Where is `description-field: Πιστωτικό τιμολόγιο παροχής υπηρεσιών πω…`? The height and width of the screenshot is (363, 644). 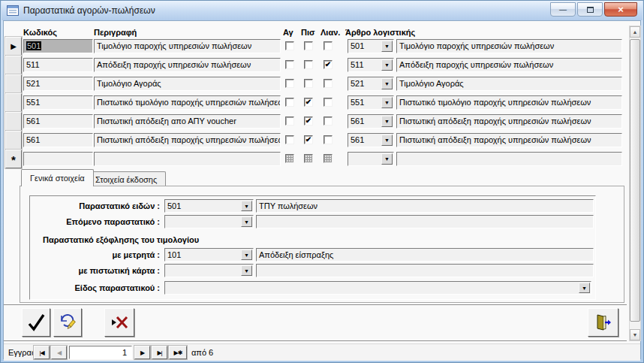
description-field: Πιστωτικό τιμολόγιο παροχής υπηρεσιών πω… is located at coordinates (188, 102).